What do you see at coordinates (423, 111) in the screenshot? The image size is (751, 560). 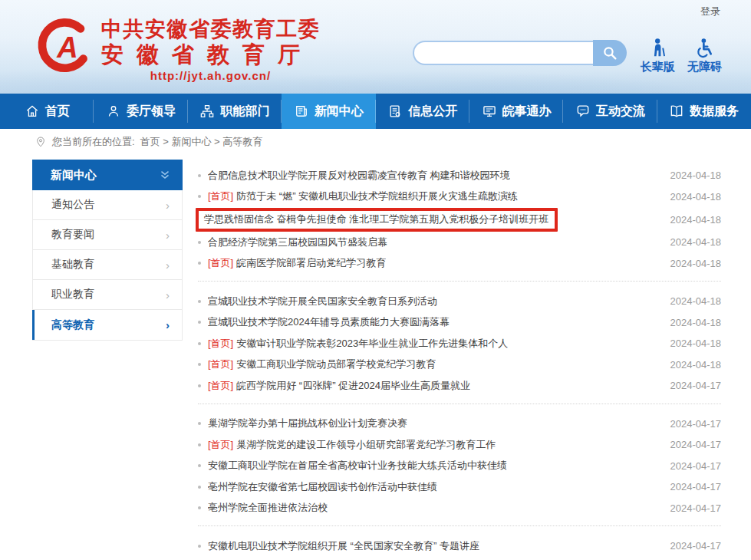 I see `nav-item-info-disclosure: 信息公开` at bounding box center [423, 111].